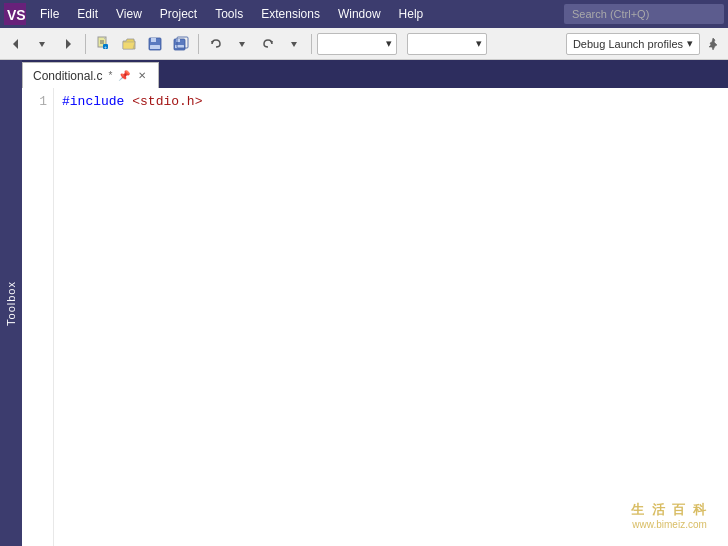  Describe the element at coordinates (155, 44) in the screenshot. I see `save-file-icon` at that location.